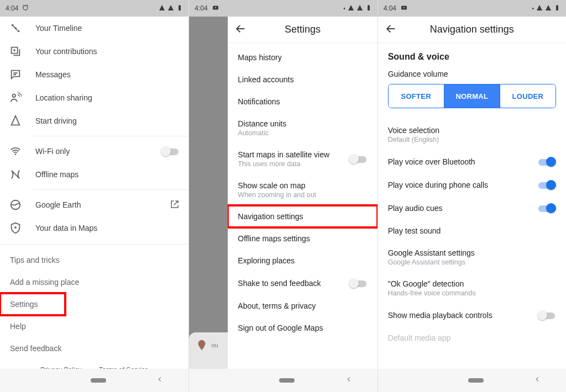 This screenshot has width=566, height=392. What do you see at coordinates (284, 155) in the screenshot?
I see `setting-label: Start maps in satellite view` at bounding box center [284, 155].